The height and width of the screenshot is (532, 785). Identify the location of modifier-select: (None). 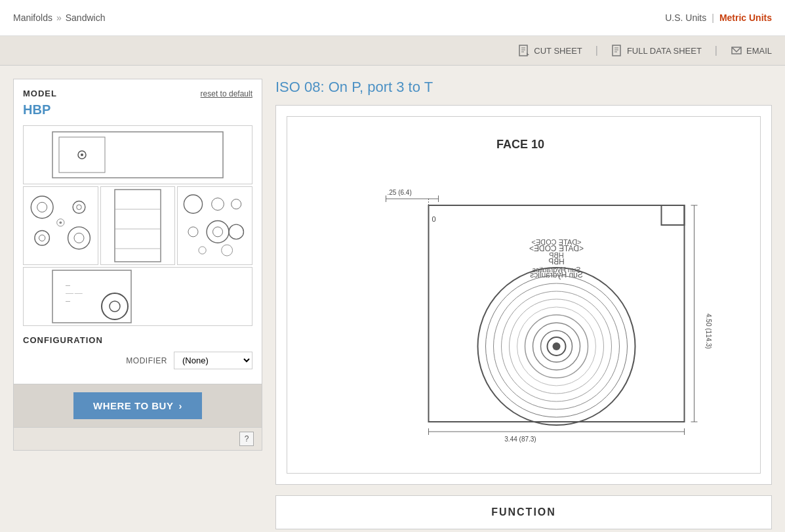
(213, 361).